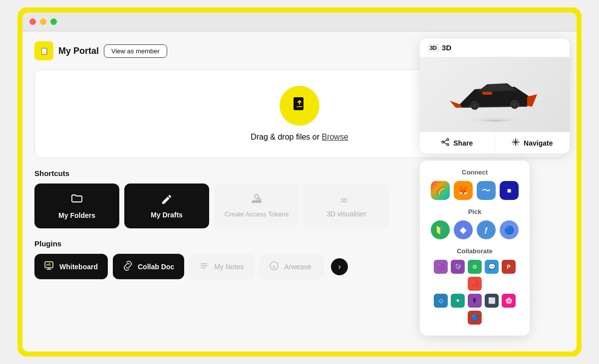  What do you see at coordinates (33, 22) in the screenshot?
I see `close-button` at bounding box center [33, 22].